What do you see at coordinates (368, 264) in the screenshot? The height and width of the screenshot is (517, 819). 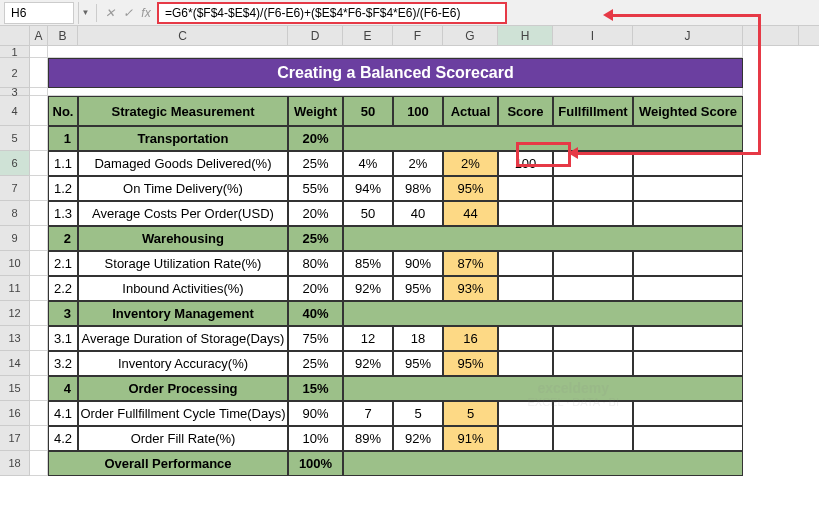 I see `data-50: 85%` at bounding box center [368, 264].